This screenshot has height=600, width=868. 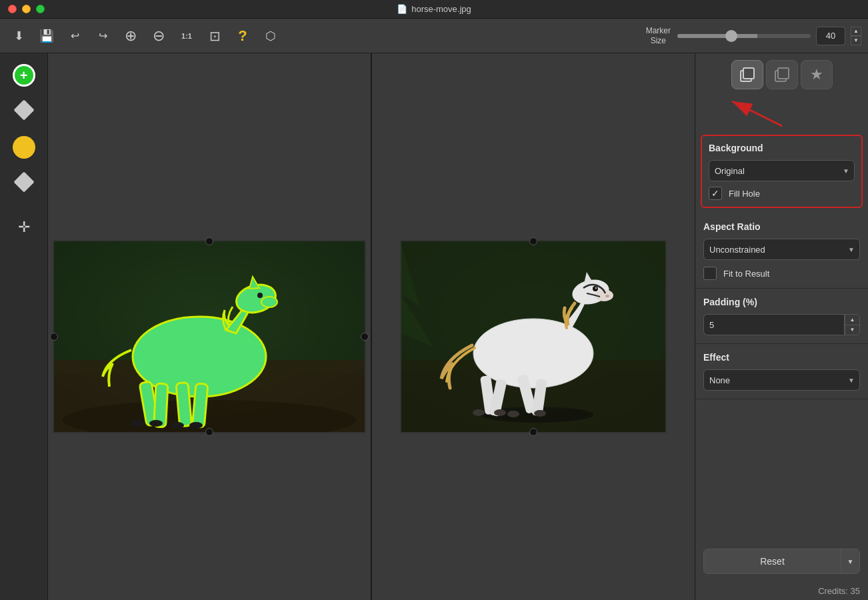 What do you see at coordinates (781, 249) in the screenshot?
I see `aspect-ratio-select-row: Unconstrained 1:1 4:3 16:9` at bounding box center [781, 249].